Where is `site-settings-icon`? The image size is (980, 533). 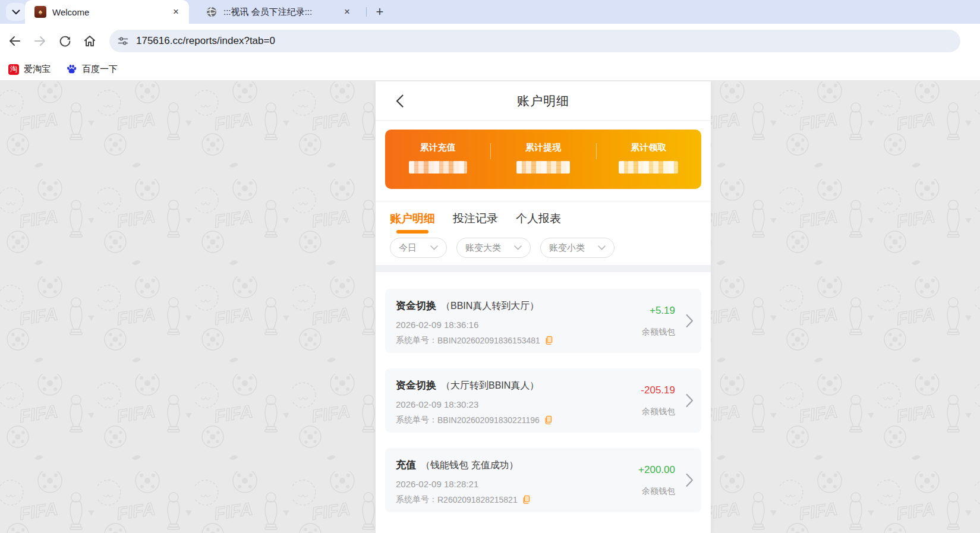
site-settings-icon is located at coordinates (123, 41).